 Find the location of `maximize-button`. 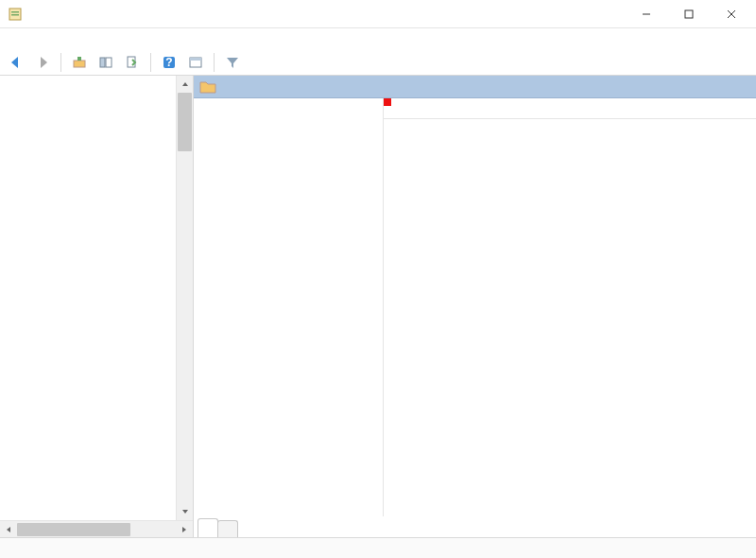

maximize-button is located at coordinates (688, 14).